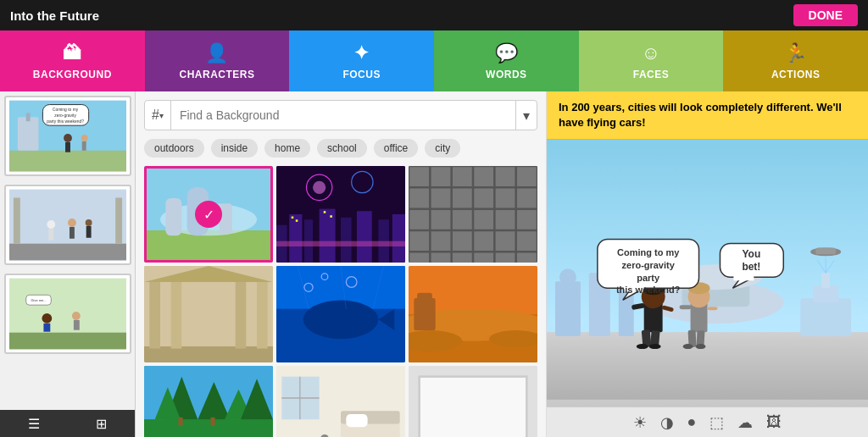 This screenshot has height=437, width=868. What do you see at coordinates (651, 75) in the screenshot?
I see `tab-faces-label: FACES` at bounding box center [651, 75].